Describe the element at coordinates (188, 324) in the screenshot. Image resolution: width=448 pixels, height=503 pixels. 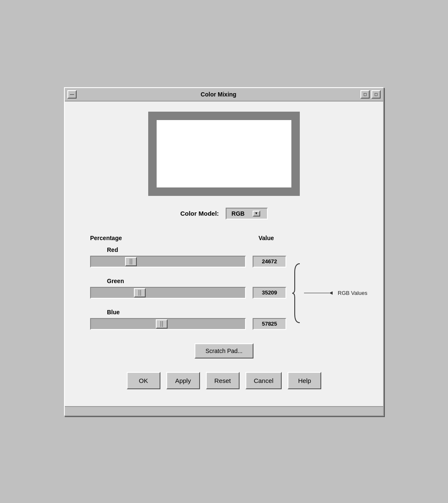
I see `blue-slider-input-row: 57825` at that location.